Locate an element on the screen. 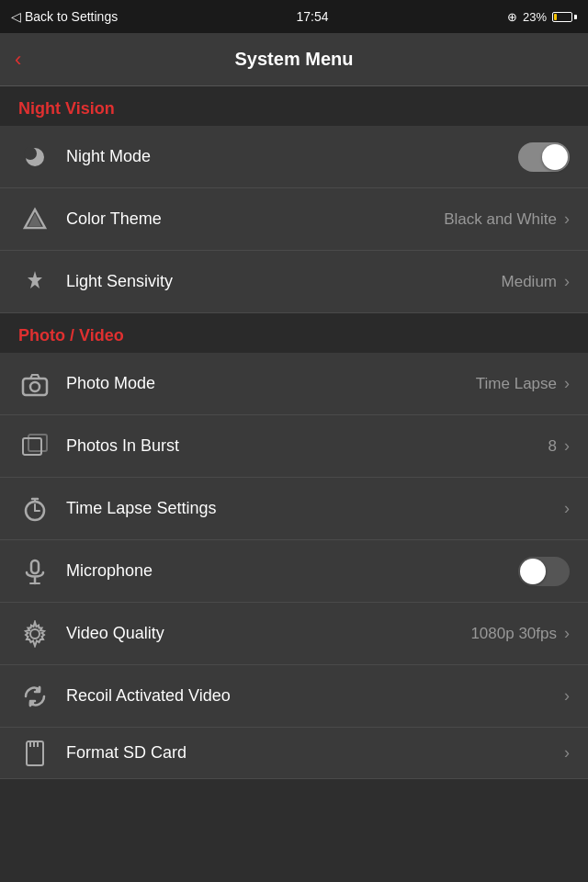  photo-video-section-header: Photo / Video is located at coordinates (294, 333).